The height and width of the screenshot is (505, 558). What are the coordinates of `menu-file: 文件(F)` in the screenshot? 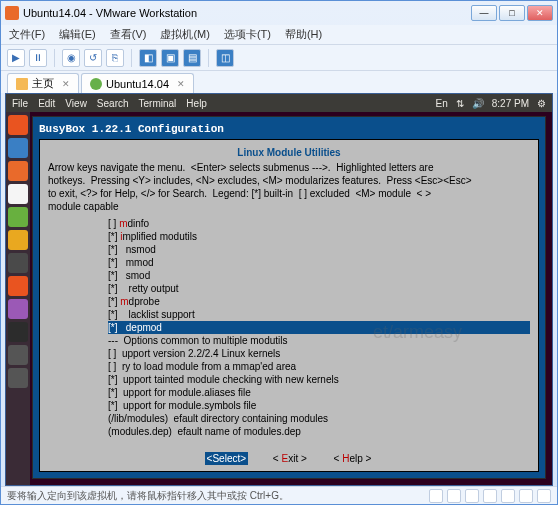 It's located at (27, 34).